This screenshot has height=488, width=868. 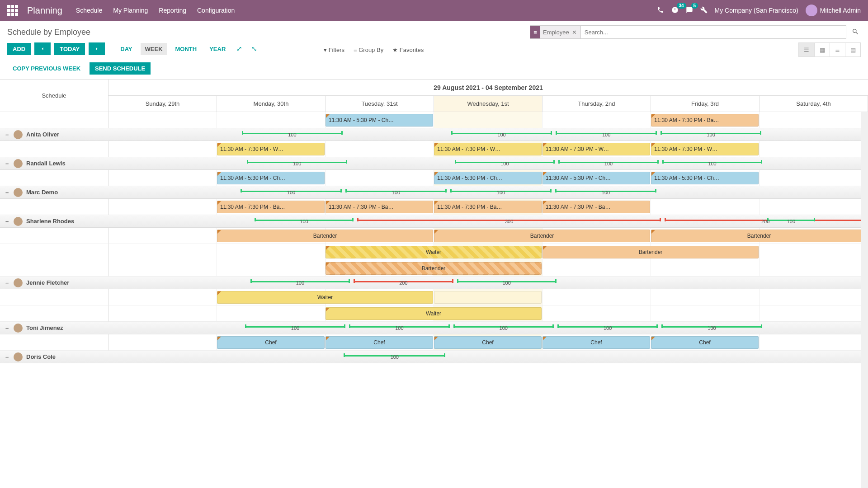 I want to click on prev-button, so click(x=42, y=49).